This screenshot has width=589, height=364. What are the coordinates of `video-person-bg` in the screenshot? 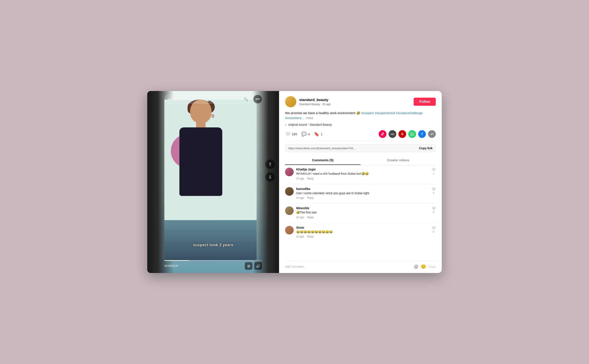 It's located at (211, 180).